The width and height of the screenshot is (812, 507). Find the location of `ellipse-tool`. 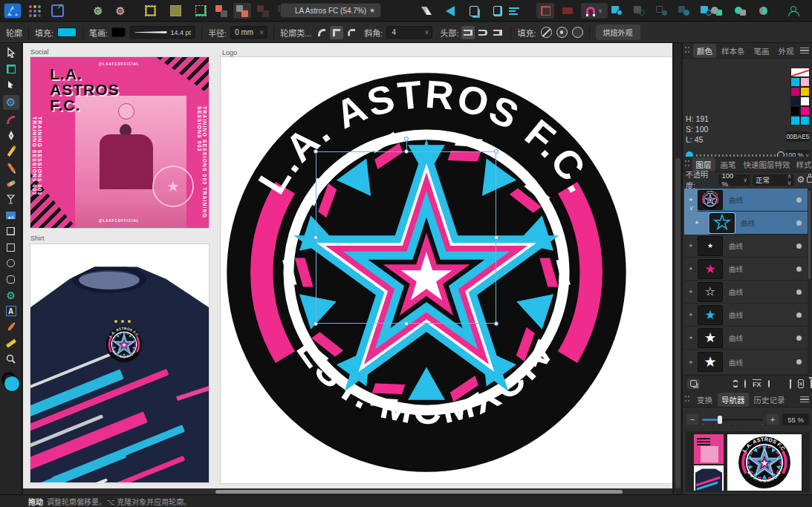

ellipse-tool is located at coordinates (11, 264).